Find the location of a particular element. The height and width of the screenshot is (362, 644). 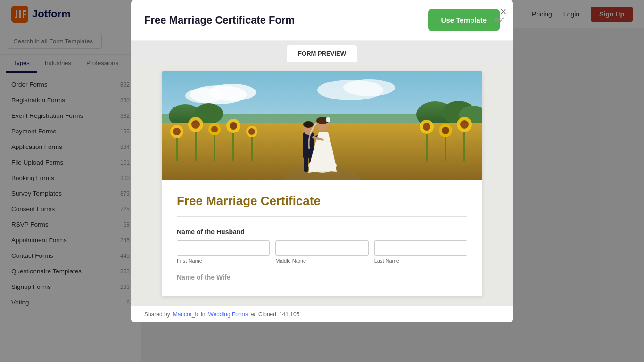

first-name-field: First Name is located at coordinates (223, 252).